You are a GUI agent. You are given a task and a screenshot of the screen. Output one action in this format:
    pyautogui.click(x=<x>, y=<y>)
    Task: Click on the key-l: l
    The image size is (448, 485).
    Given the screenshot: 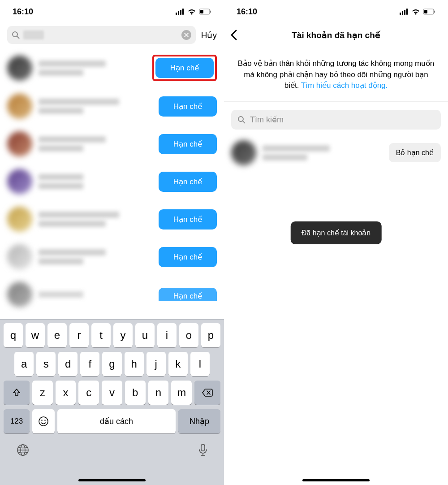 What is the action you would take?
    pyautogui.click(x=200, y=364)
    